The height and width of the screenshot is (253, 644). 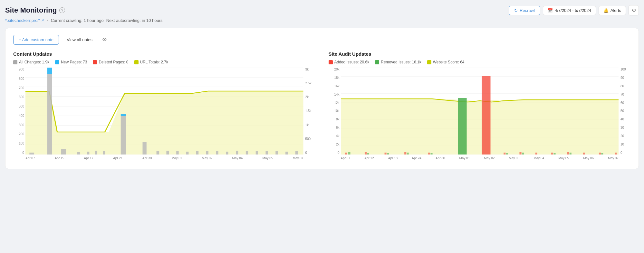 What do you see at coordinates (480, 62) in the screenshot?
I see `site-audit-legend: Added Issues: 20.6k Removed Issues: 16.1…` at bounding box center [480, 62].